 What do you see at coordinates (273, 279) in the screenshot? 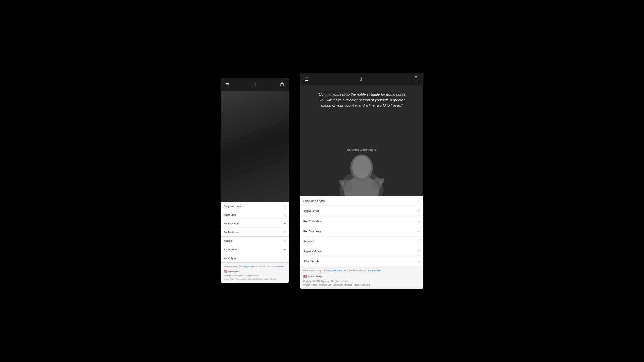
I see `sitemap-link-small: Site Map` at bounding box center [273, 279].